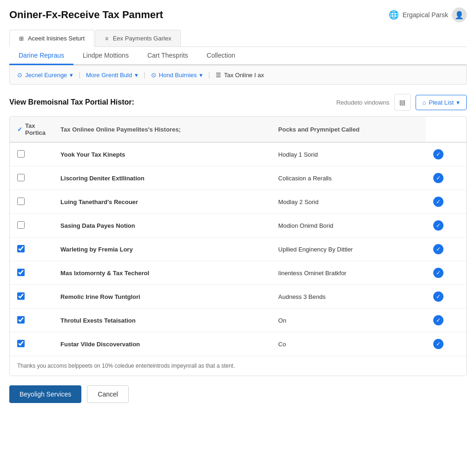 This screenshot has height=476, width=476. What do you see at coordinates (238, 394) in the screenshot?
I see `bottom-actions: Beyoligh Services Cancel` at bounding box center [238, 394].